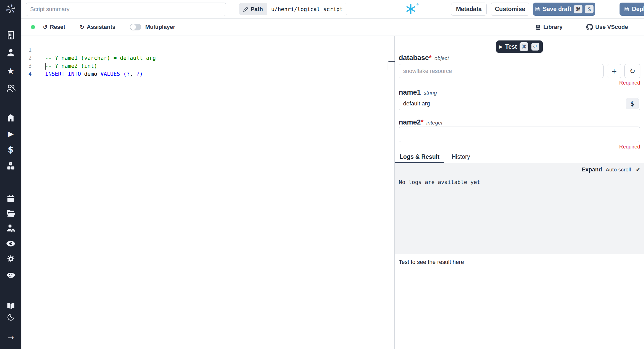 This screenshot has height=349, width=644. Describe the element at coordinates (632, 104) in the screenshot. I see `dollar-icon: $` at that location.